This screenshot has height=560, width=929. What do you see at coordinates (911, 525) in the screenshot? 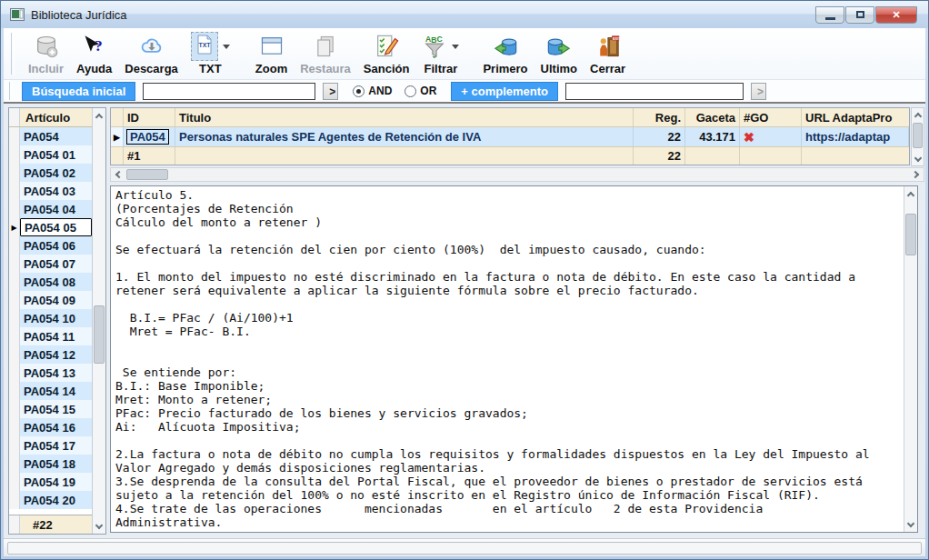
I see `article-scroll-down-icon` at bounding box center [911, 525].